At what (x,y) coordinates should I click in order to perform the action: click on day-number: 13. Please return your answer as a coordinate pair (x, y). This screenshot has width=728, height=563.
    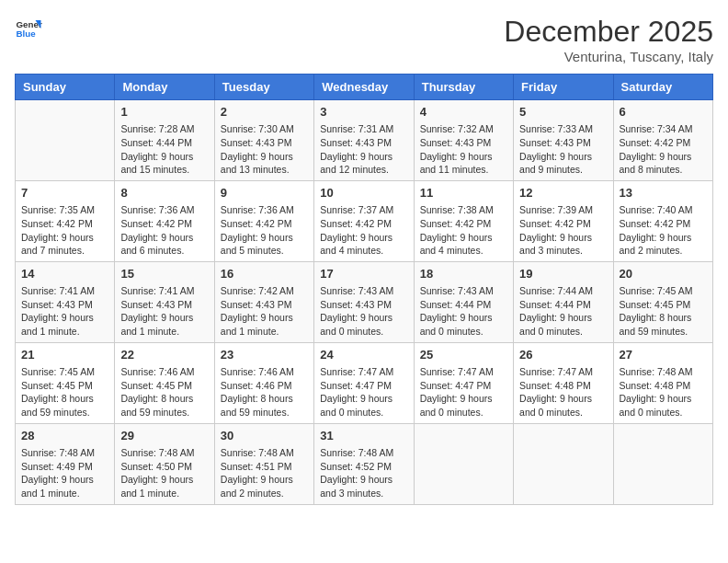
    Looking at the image, I should click on (664, 193).